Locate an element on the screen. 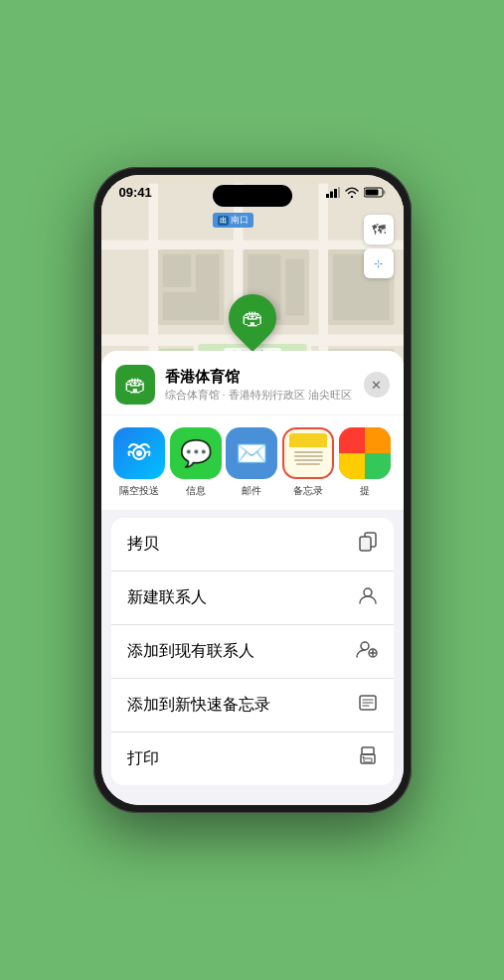 Image resolution: width=504 pixels, height=980 pixels. wifi-icon is located at coordinates (352, 193).